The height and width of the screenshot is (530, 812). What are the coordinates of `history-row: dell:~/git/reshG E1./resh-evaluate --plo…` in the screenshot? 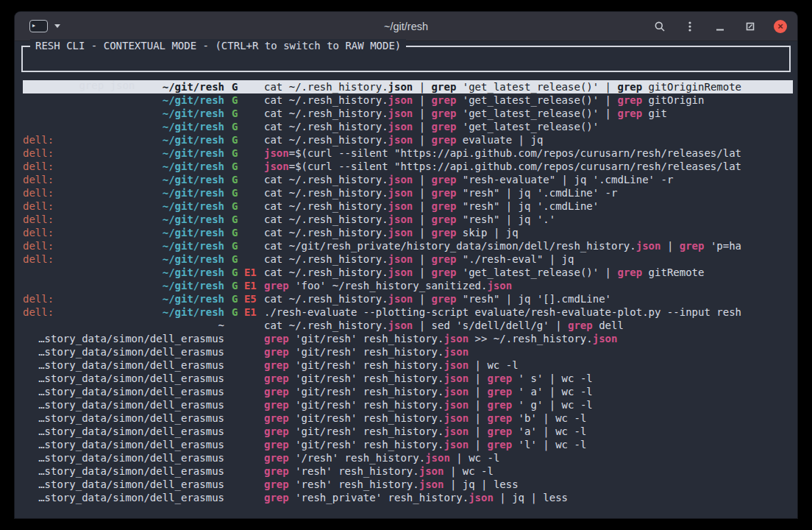 It's located at (407, 312).